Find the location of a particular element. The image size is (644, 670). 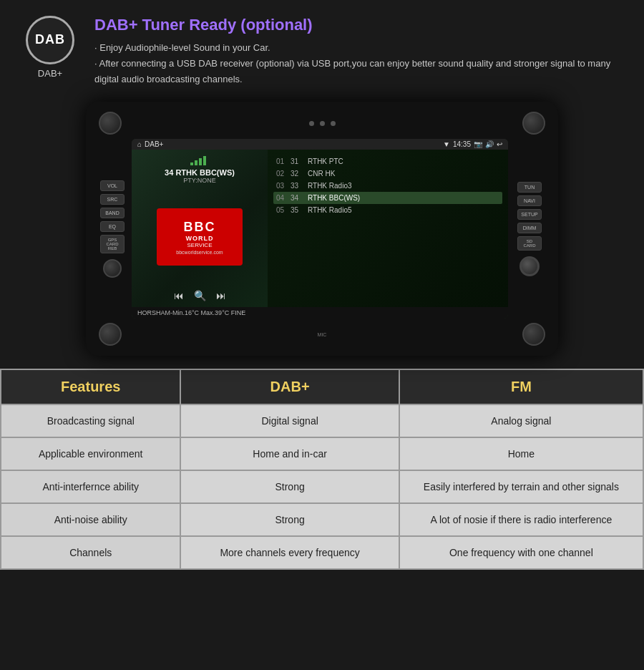

fm-cell-5: One frequency with one channel is located at coordinates (521, 553).